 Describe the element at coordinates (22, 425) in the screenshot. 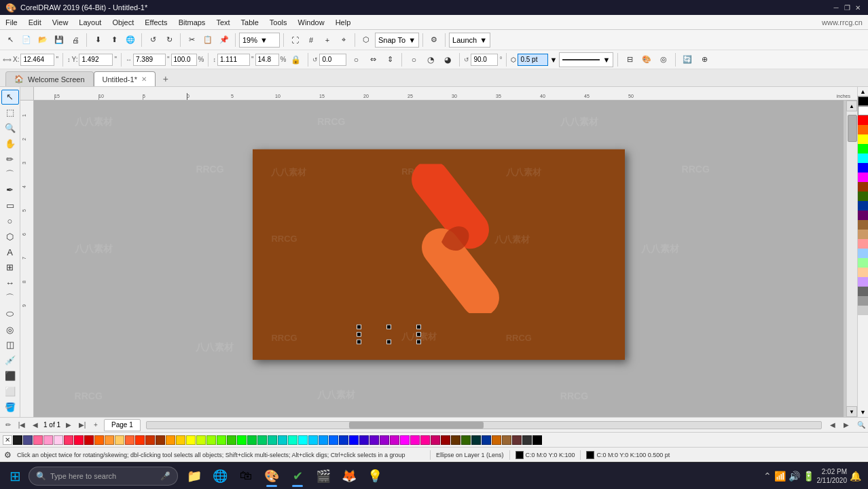

I see `first-page-btn: |◀` at that location.